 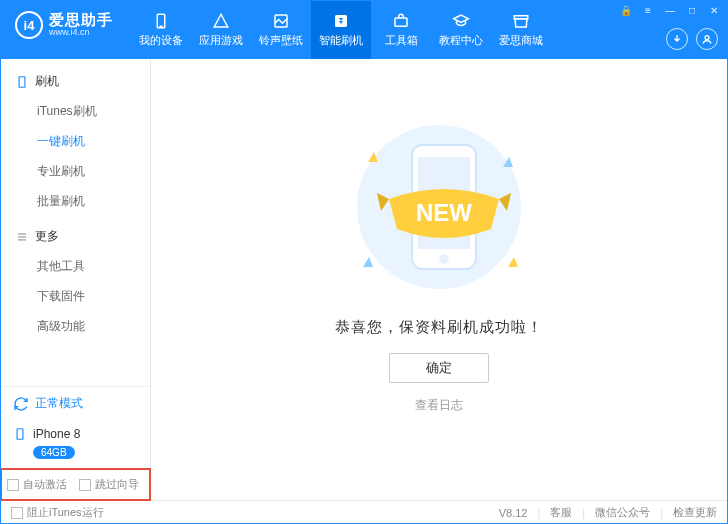 What do you see at coordinates (161, 21) in the screenshot?
I see `device-icon` at bounding box center [161, 21].